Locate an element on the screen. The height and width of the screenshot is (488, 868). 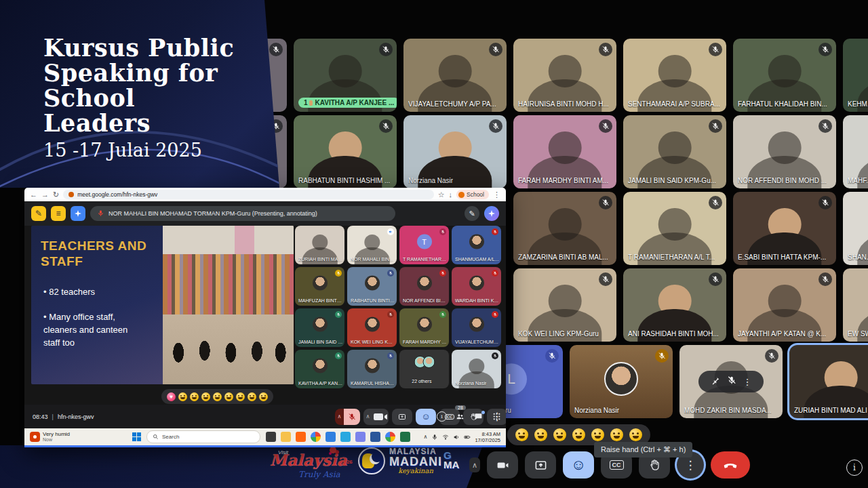
participant-tile: NOR AFFENDI BIN MOHD ... is located at coordinates (785, 152).